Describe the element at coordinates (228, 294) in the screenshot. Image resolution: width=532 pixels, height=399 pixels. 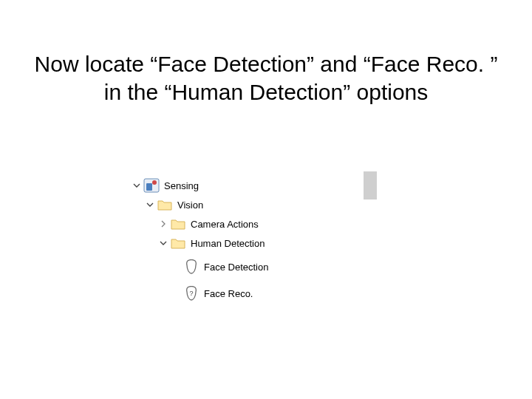
I see `tree-item-label: Face Reco.` at that location.